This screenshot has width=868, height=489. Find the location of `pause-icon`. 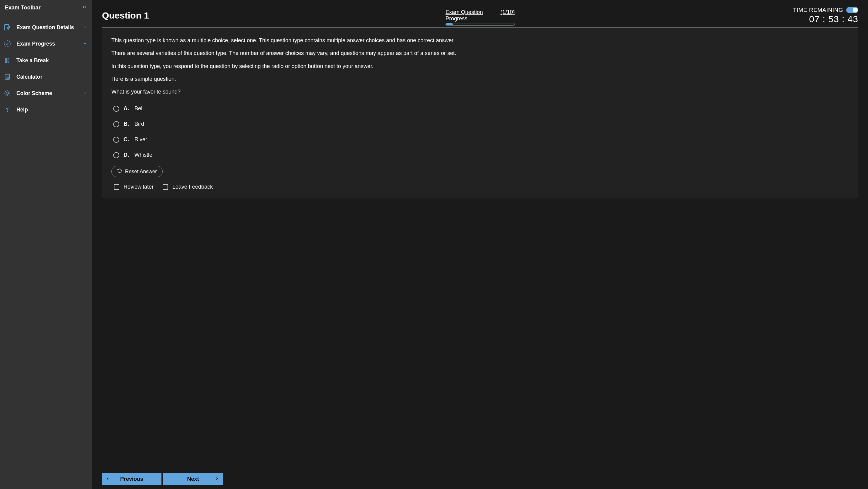

pause-icon is located at coordinates (7, 61).